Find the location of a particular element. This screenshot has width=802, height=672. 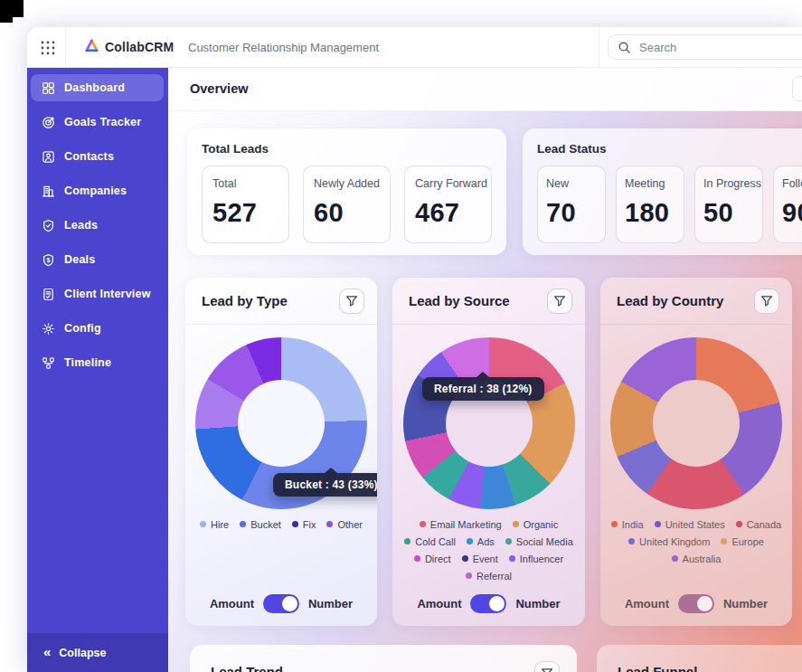

legend-row: Email Marketing Organic is located at coordinates (488, 525).